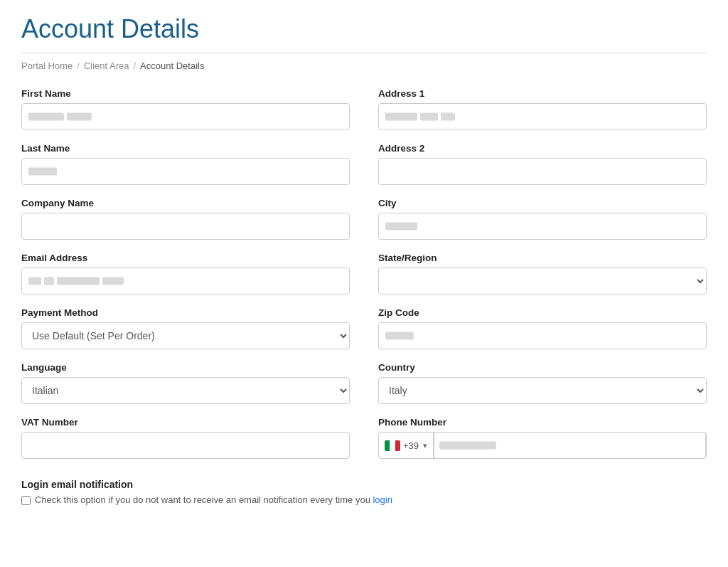  Describe the element at coordinates (186, 110) in the screenshot. I see `first-name-group: First Name` at that location.